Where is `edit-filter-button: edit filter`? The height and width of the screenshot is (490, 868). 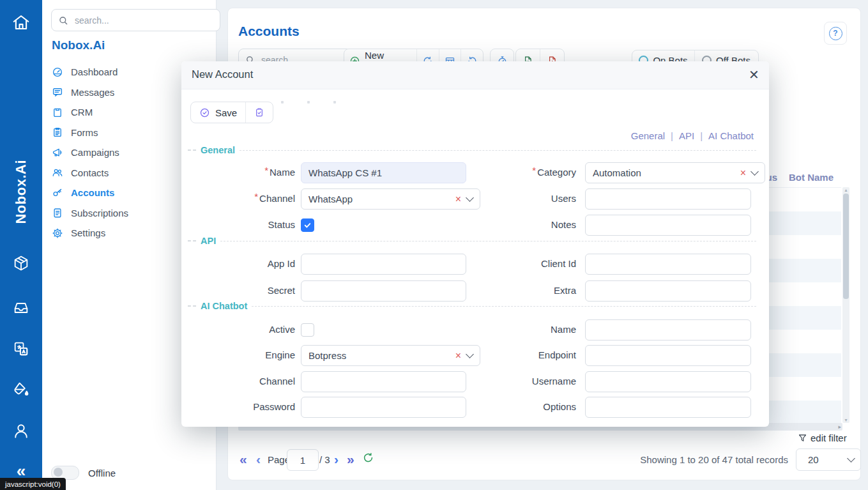 edit-filter-button: edit filter is located at coordinates (823, 438).